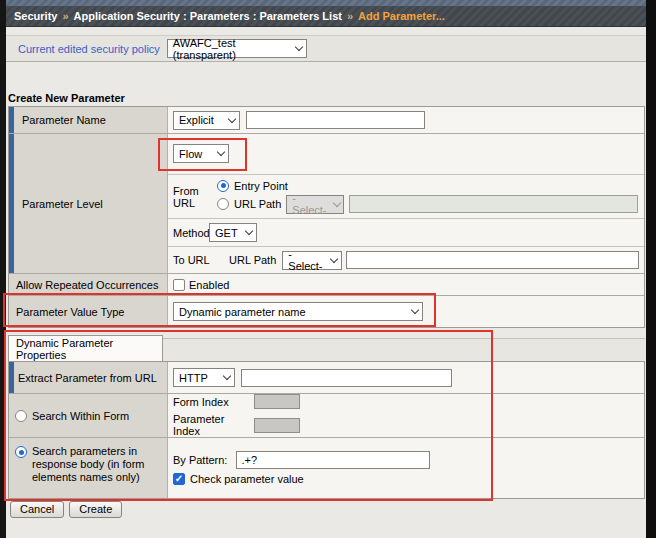 The image size is (656, 538). I want to click on to-url-path-label: URL Path, so click(252, 260).